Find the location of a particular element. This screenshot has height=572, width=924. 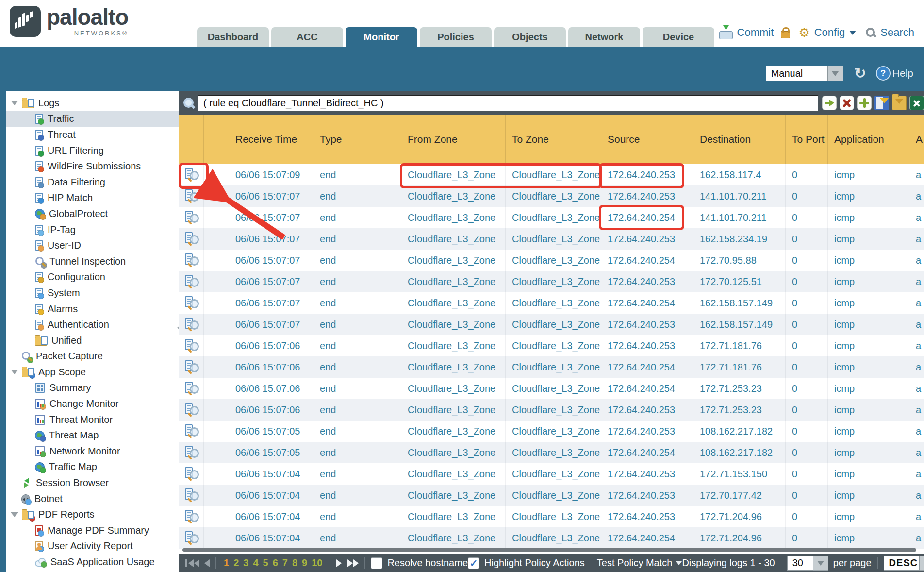

column-header-receive-time: Receive Time is located at coordinates (271, 139).